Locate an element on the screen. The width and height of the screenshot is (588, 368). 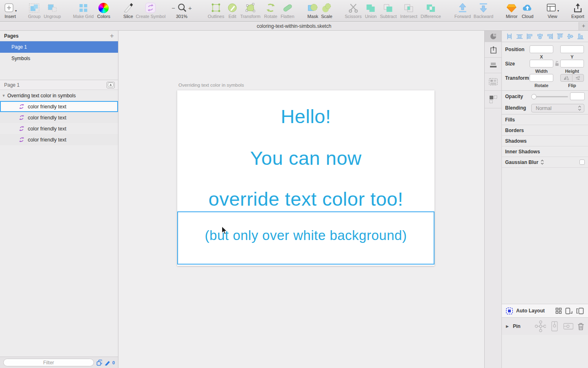
scale-button: Scale is located at coordinates (327, 11).